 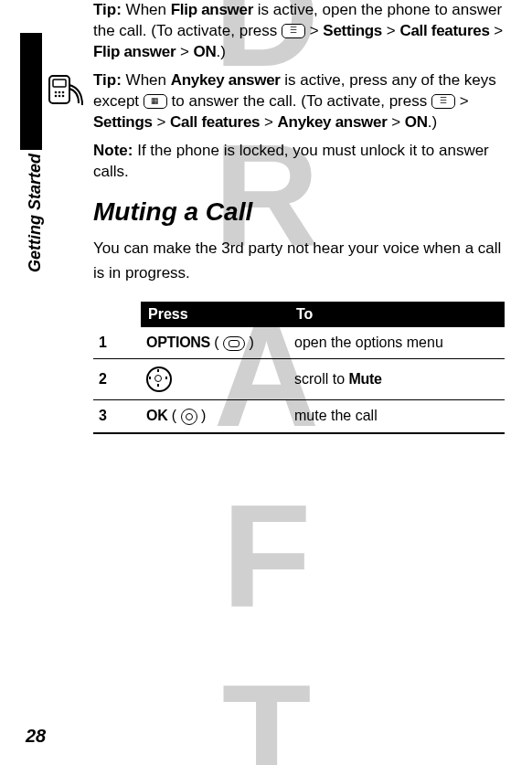 What do you see at coordinates (215, 314) in the screenshot?
I see `col-press: Press` at bounding box center [215, 314].